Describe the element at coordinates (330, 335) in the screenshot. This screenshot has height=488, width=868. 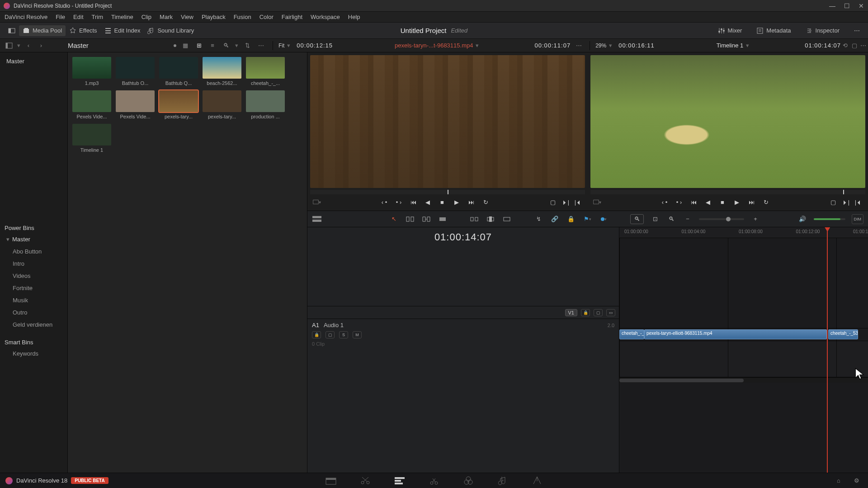
I see `a1-auto-icon: ▢` at that location.